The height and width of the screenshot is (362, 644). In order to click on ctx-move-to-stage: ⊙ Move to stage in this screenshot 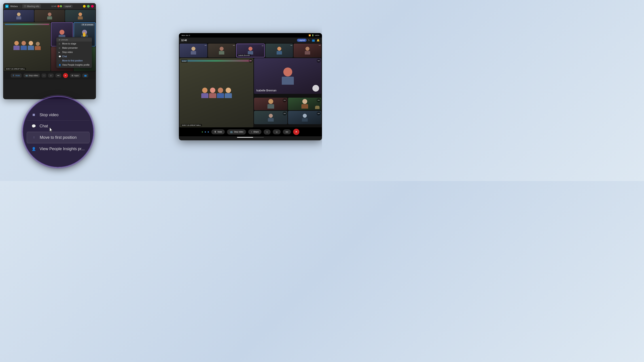, I will do `click(74, 43)`.